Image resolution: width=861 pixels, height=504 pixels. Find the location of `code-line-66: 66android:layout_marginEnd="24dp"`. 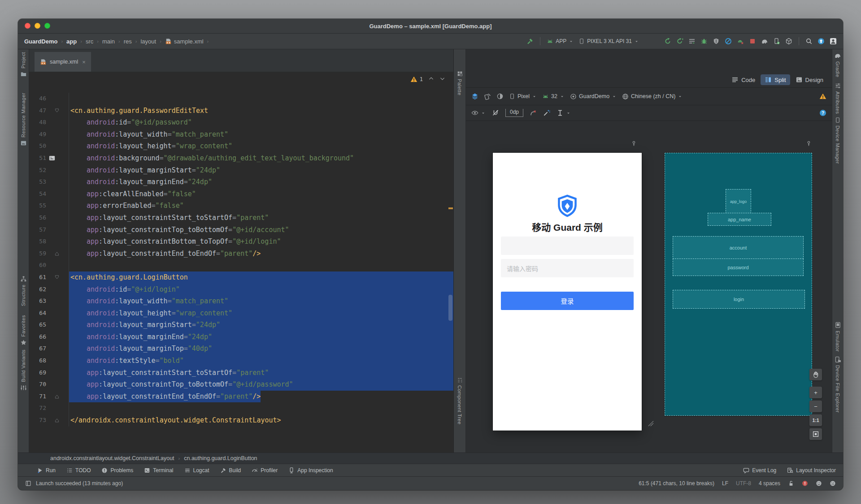

code-line-66: 66android:layout_marginEnd="24dp" is located at coordinates (241, 337).